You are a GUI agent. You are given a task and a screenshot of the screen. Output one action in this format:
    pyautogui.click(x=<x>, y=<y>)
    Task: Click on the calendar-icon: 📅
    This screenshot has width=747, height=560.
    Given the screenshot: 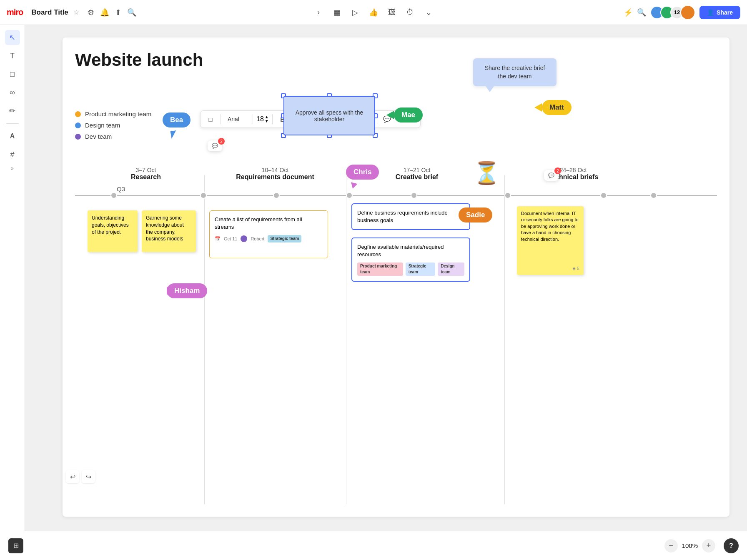 What is the action you would take?
    pyautogui.click(x=218, y=239)
    